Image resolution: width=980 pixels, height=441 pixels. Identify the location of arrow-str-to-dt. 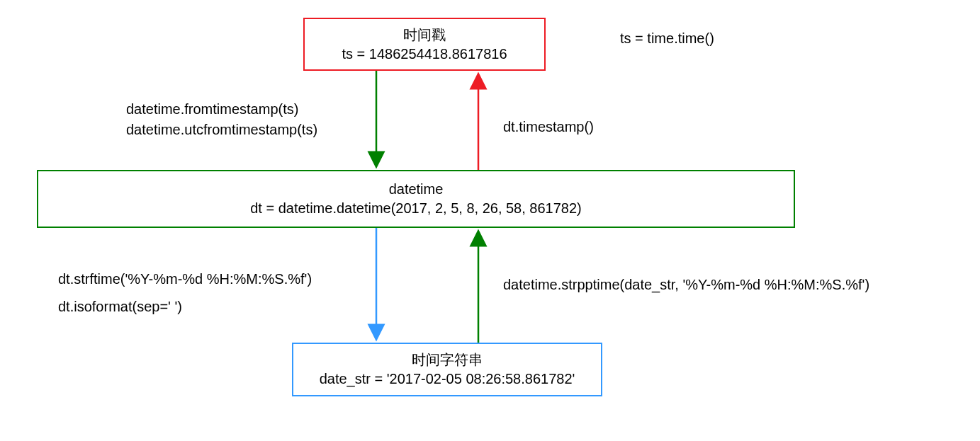
(478, 285).